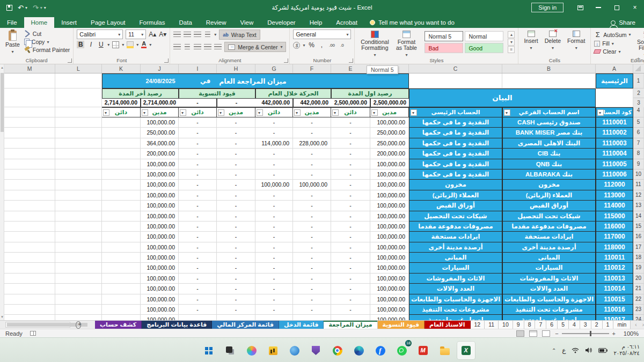  Describe the element at coordinates (444, 48) in the screenshot. I see `style-bad: Bad` at that location.